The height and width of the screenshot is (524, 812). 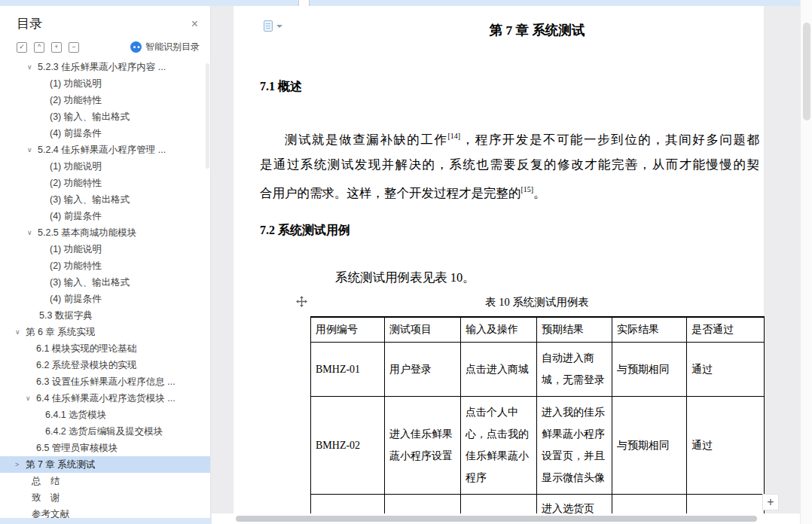 What do you see at coordinates (806, 262) in the screenshot?
I see `vertical-scrollbar` at bounding box center [806, 262].